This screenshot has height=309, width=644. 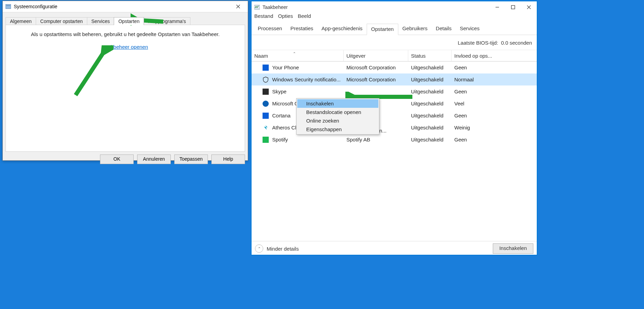 I want to click on msconfig-title: Systeemconfiguratie, so click(x=122, y=7).